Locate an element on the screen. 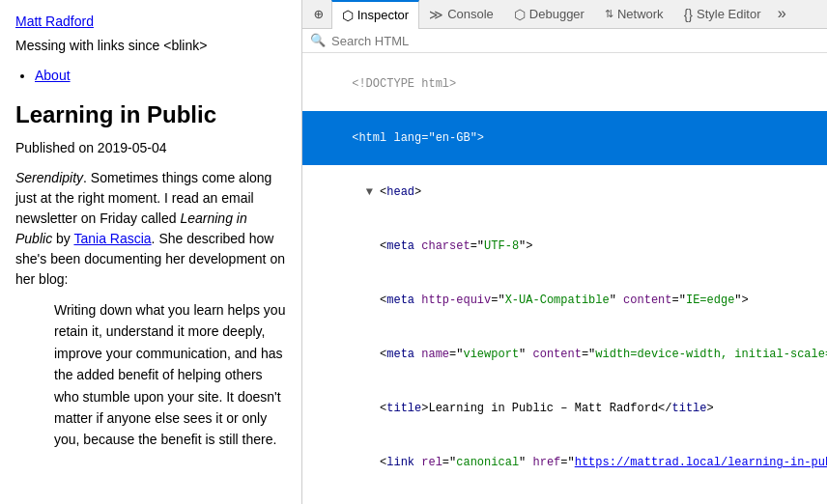 The image size is (827, 504). tab-style-editor: {} Style Editor is located at coordinates (723, 14).